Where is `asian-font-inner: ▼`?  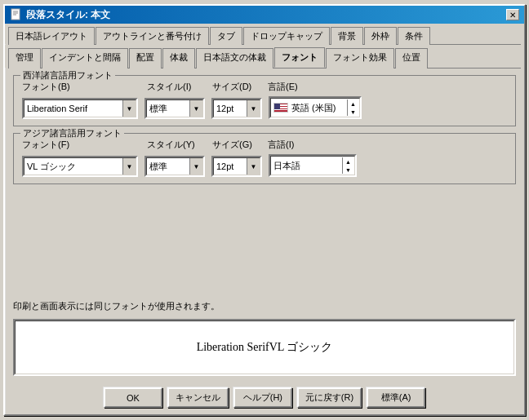
asian-font-inner: ▼ is located at coordinates (80, 166).